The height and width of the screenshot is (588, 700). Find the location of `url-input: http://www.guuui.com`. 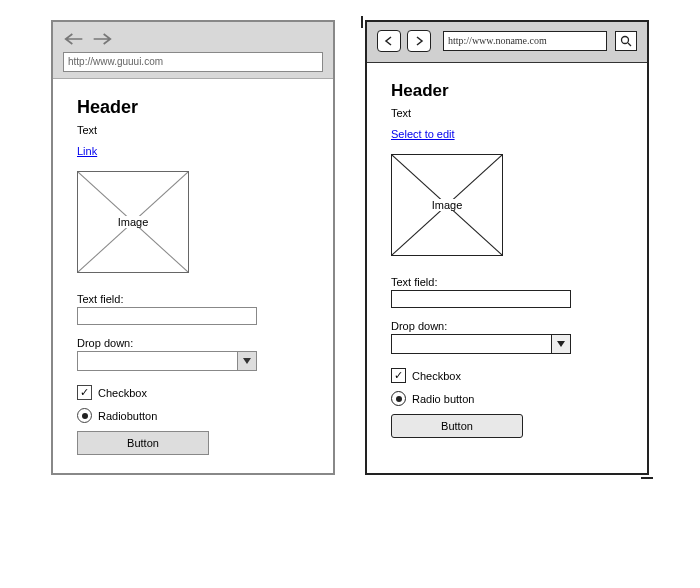

url-input: http://www.guuui.com is located at coordinates (193, 62).